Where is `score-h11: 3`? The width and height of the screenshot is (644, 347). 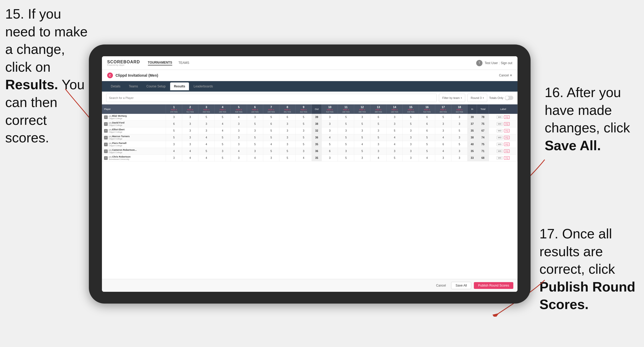
score-h11: 3 is located at coordinates (346, 151).